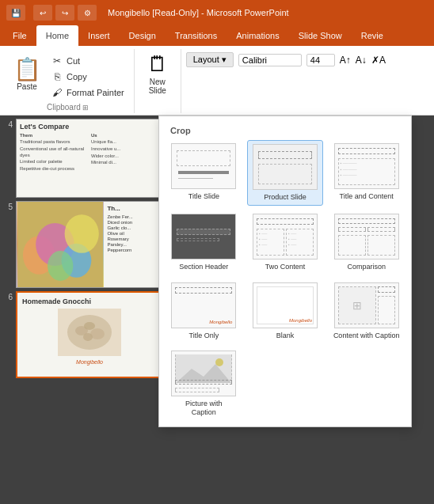  Describe the element at coordinates (285, 174) in the screenshot. I see `product-body-line` at that location.